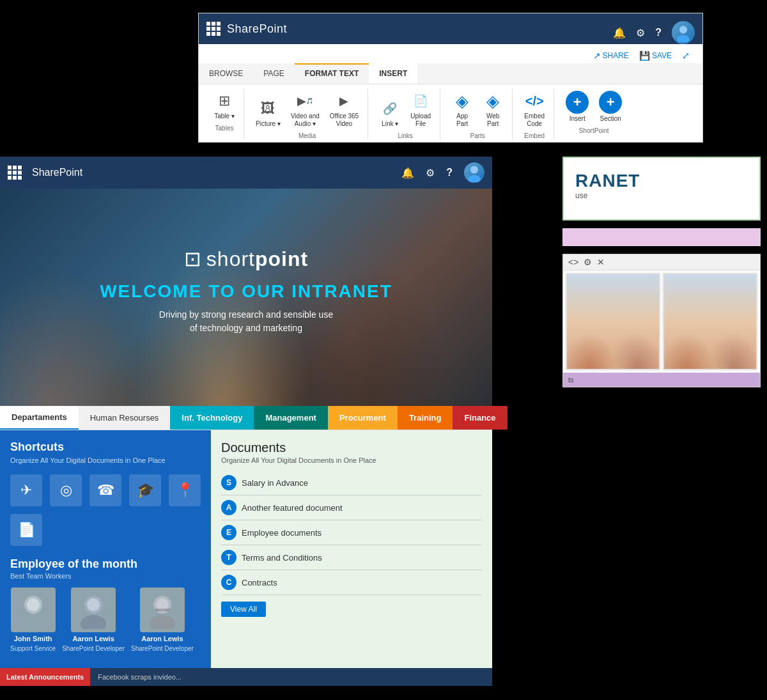  Describe the element at coordinates (662, 196) in the screenshot. I see `intranet-sub: use` at that location.